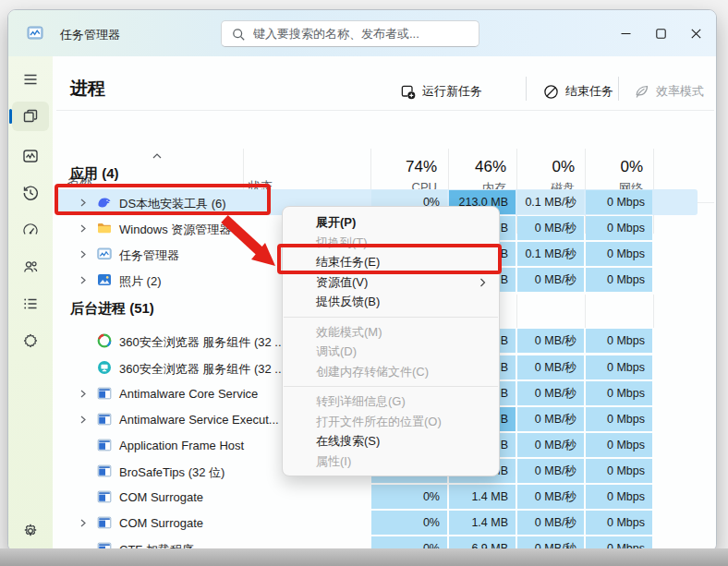  I want to click on menu-item-go-to-details: 转到详细信息(G), so click(391, 402).